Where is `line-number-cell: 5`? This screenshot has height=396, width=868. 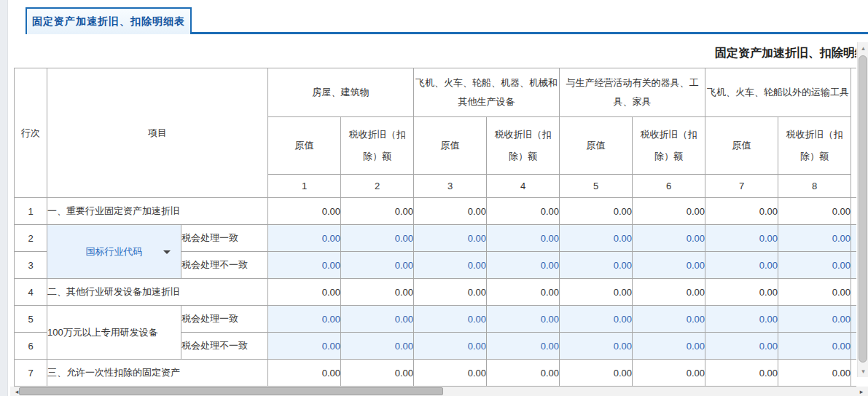
line-number-cell: 5 is located at coordinates (31, 319).